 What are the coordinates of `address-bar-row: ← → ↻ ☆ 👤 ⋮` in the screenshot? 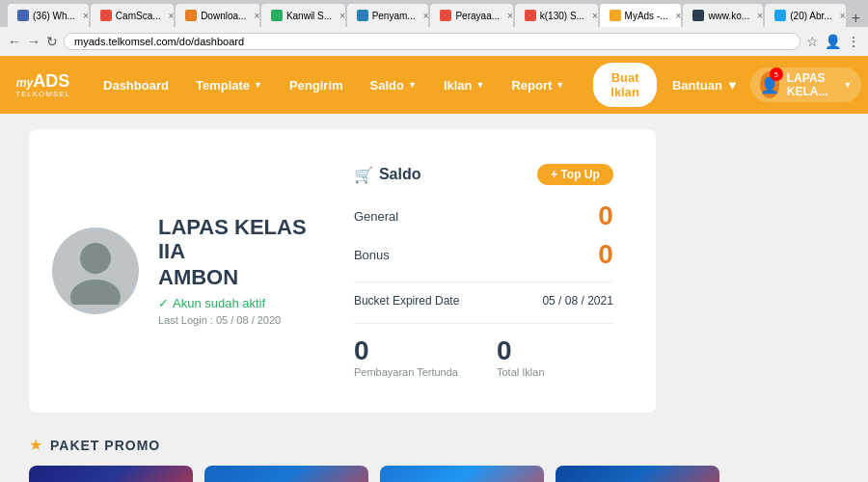 It's located at (434, 41).